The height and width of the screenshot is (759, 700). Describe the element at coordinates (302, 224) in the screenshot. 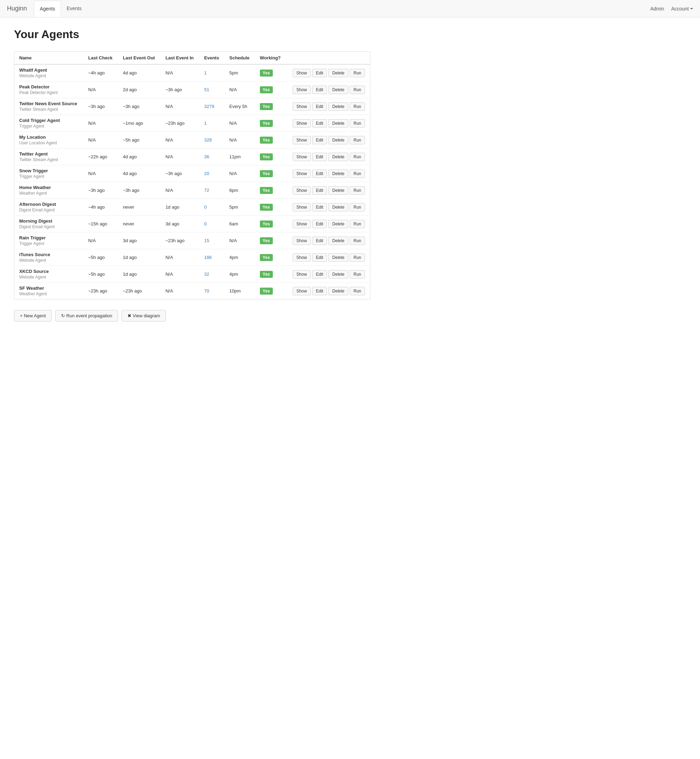

I see `show-button-9: Show` at that location.